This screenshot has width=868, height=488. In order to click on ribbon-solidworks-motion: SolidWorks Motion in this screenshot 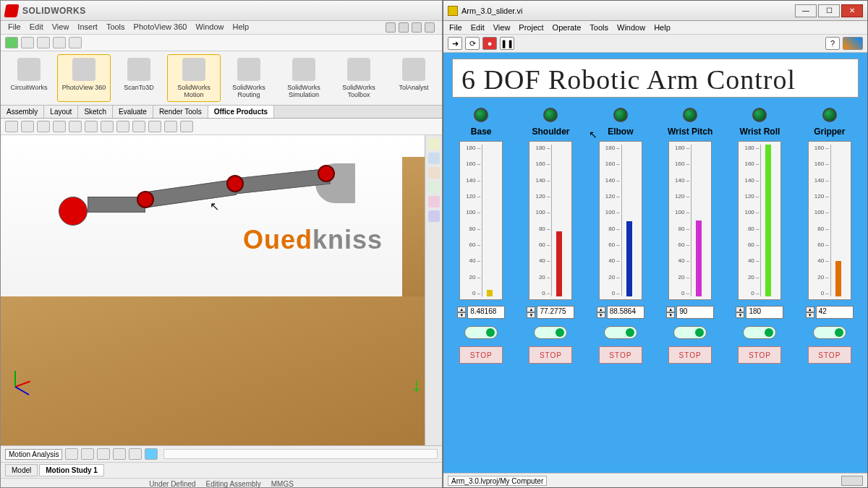, I will do `click(194, 78)`.